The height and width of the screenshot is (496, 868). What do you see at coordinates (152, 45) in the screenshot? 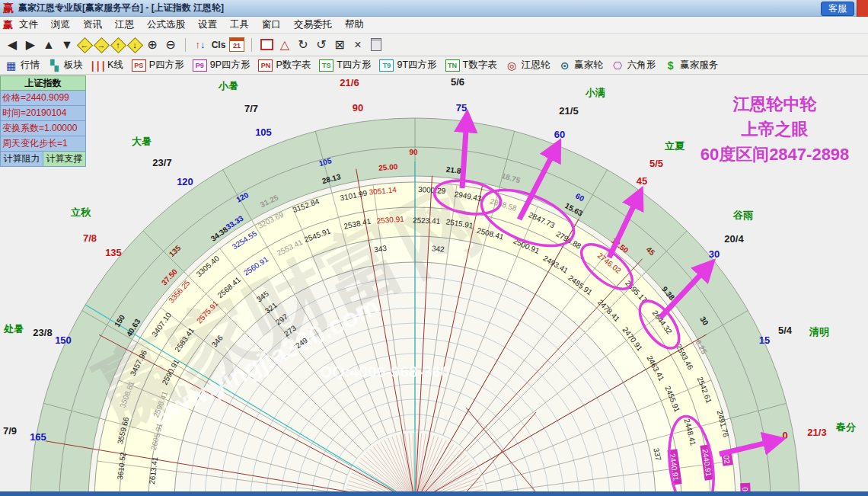
I see `zoom-in-icon: ⊕` at bounding box center [152, 45].